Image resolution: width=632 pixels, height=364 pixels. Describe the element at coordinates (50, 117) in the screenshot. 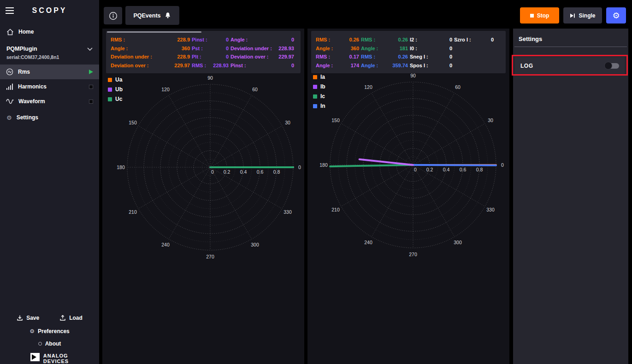

I see `sidebar-item-settings: ⚙ Settings` at that location.